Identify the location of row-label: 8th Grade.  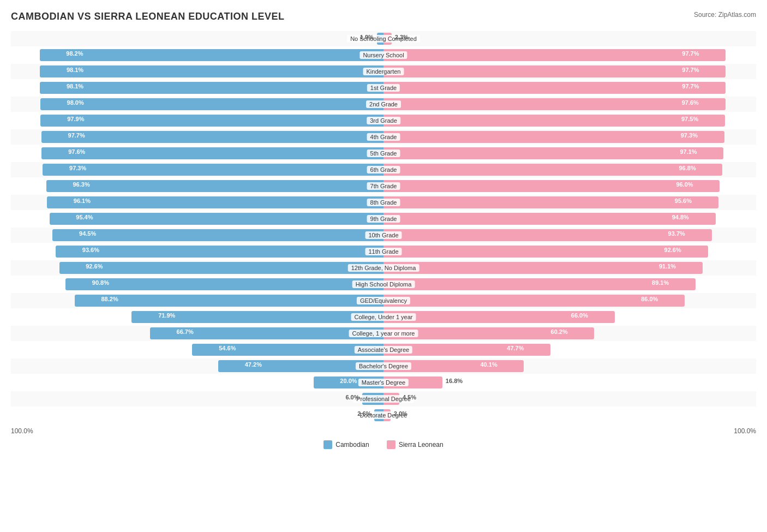
(384, 202).